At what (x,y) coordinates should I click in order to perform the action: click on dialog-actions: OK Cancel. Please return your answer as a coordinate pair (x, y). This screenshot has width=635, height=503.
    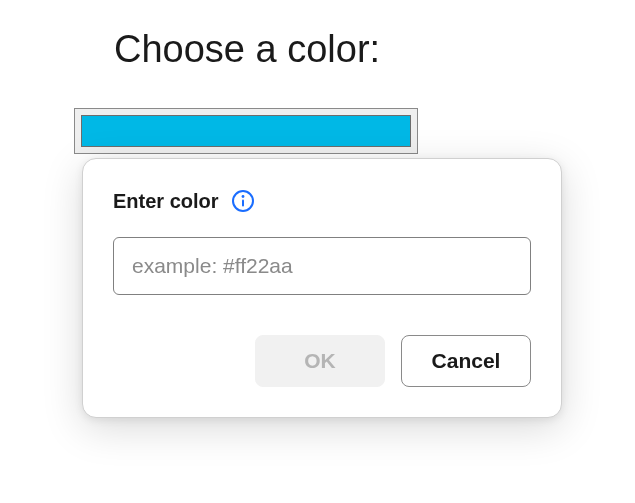
    Looking at the image, I should click on (322, 361).